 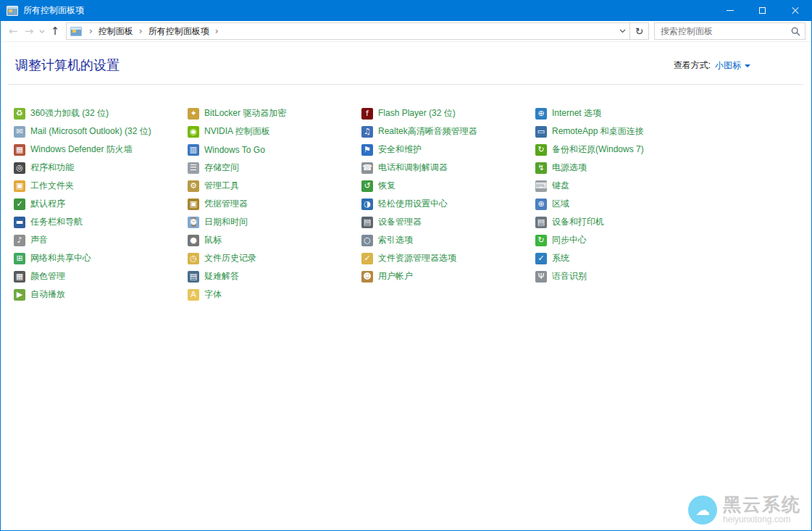 What do you see at coordinates (193, 186) in the screenshot?
I see `administrative-tools-icon: ⚙` at bounding box center [193, 186].